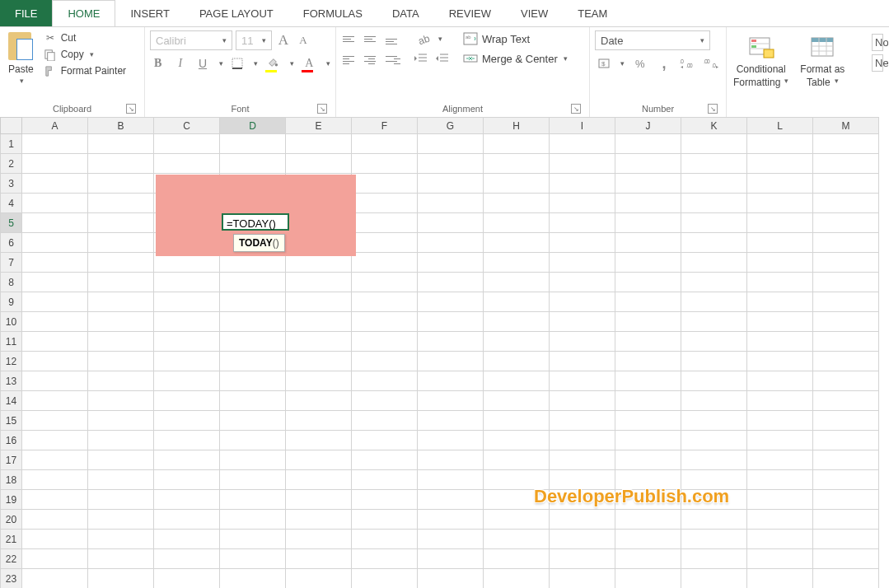 Image resolution: width=889 pixels, height=588 pixels. What do you see at coordinates (292, 63) in the screenshot?
I see `fill-dropdown-icon: ▾` at bounding box center [292, 63].